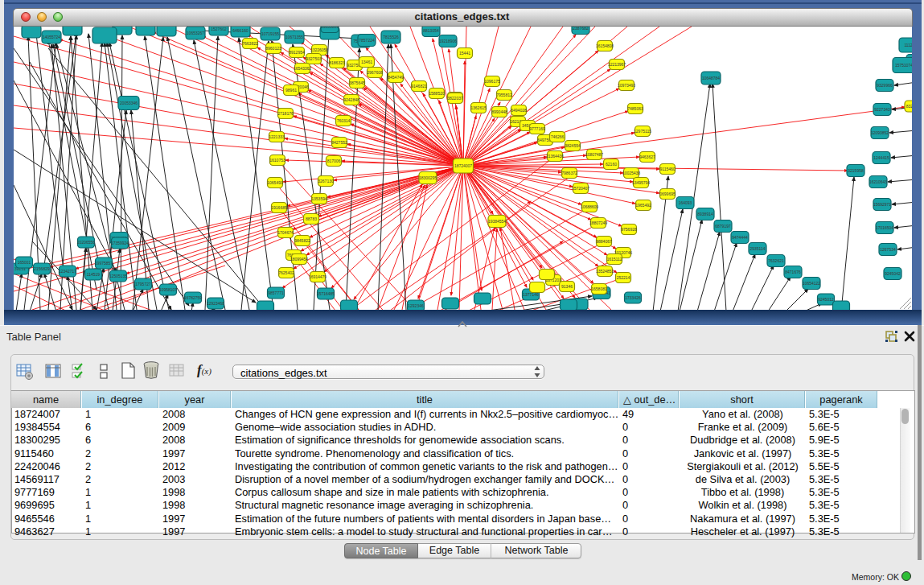 This screenshot has height=585, width=924. What do you see at coordinates (604, 241) in the screenshot?
I see `svg-text: 9884067` at bounding box center [604, 241].